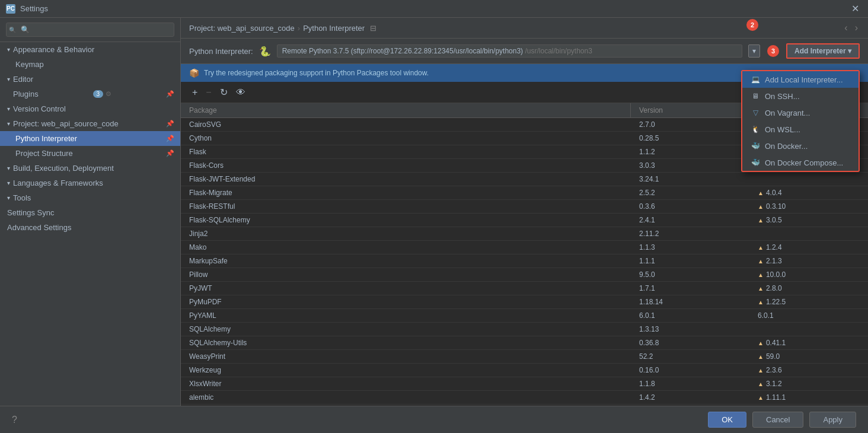 This screenshot has height=433, width=868. What do you see at coordinates (752, 25) in the screenshot?
I see `step-2-badge: 2` at bounding box center [752, 25].